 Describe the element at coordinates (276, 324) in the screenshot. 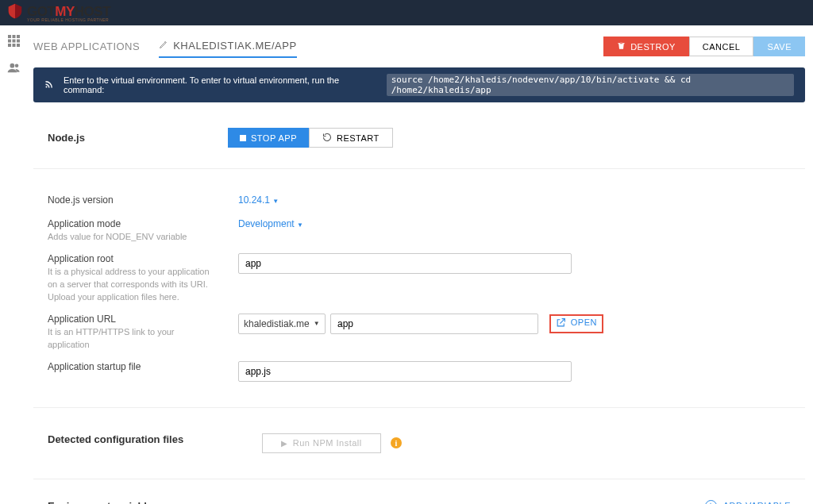

I see `app-url-domain-value: khaledistiak.me` at that location.